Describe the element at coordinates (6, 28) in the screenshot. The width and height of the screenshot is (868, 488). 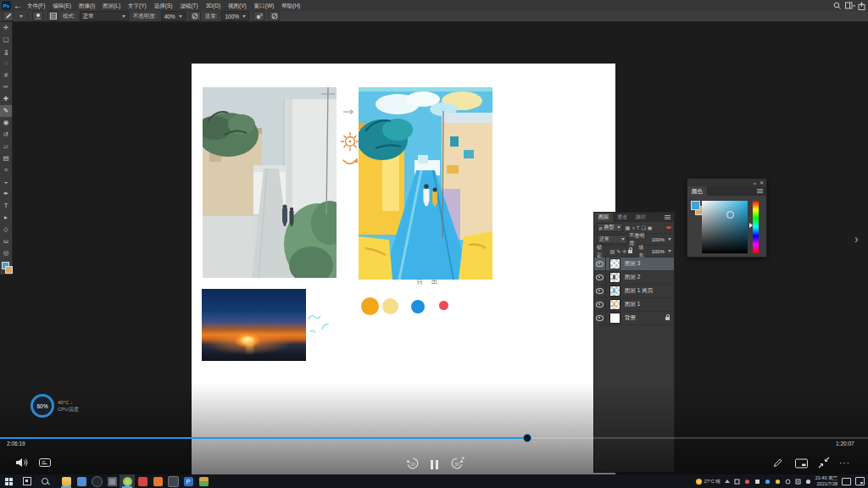
I see `tool-move: ✛` at that location.